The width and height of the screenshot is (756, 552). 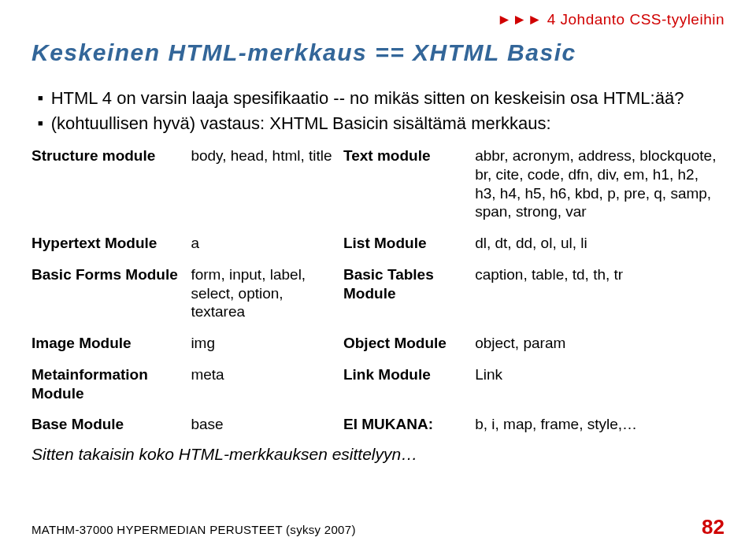 What do you see at coordinates (713, 528) in the screenshot?
I see `page-number: 82` at bounding box center [713, 528].